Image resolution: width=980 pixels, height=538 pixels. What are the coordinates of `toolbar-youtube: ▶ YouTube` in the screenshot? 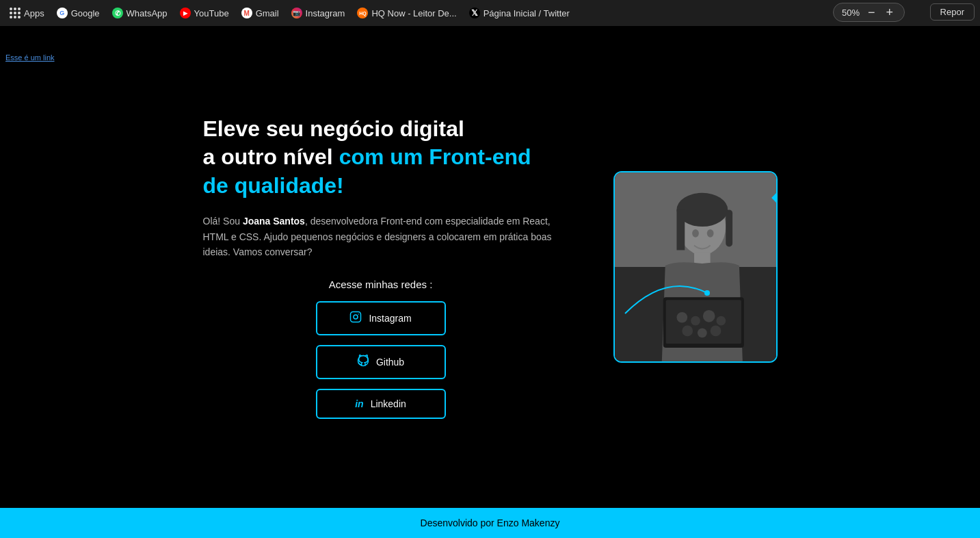 It's located at (204, 13).